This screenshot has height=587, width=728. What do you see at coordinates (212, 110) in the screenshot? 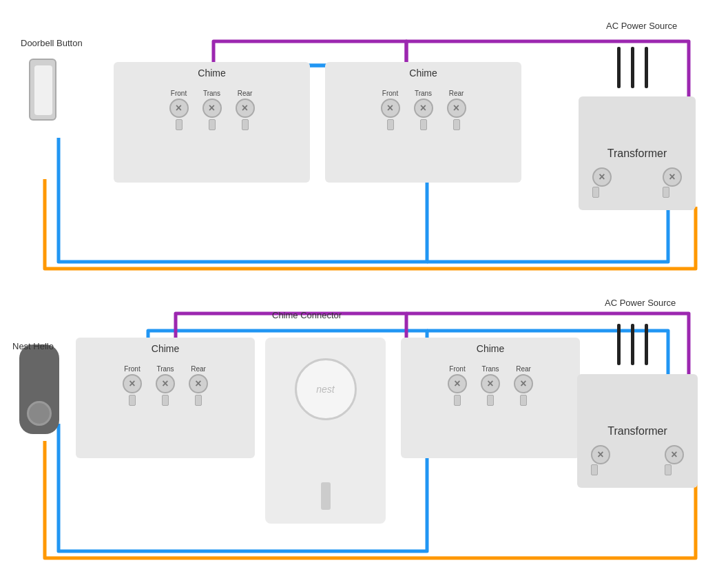
I see `top-chime1-trans-terminal: Trans` at bounding box center [212, 110].